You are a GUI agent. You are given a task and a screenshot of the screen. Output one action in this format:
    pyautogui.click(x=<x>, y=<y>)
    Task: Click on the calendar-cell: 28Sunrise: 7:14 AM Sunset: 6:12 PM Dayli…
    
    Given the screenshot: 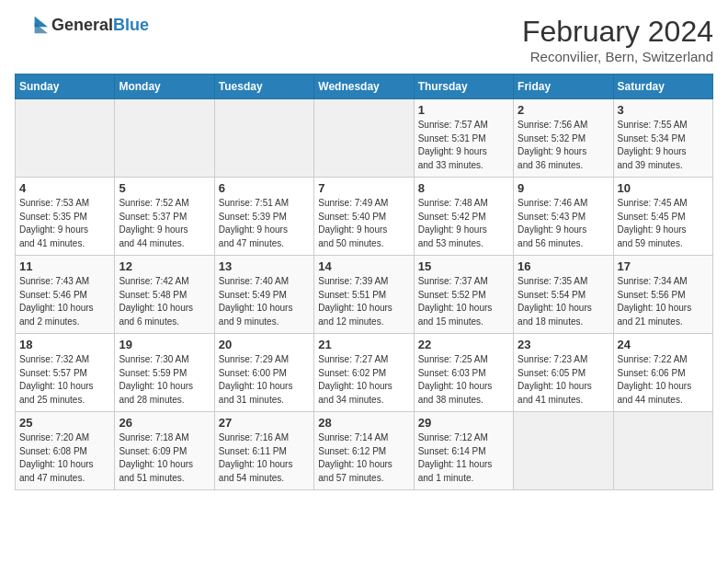 What is the action you would take?
    pyautogui.click(x=364, y=451)
    